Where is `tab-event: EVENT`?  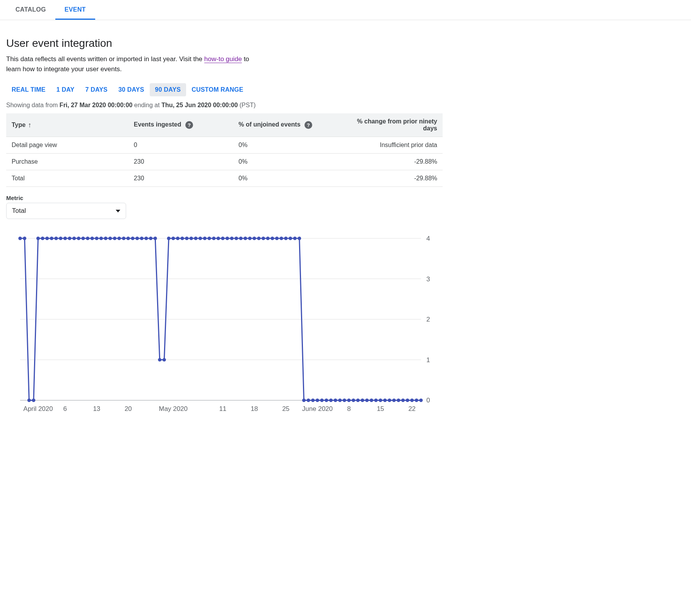
tab-event: EVENT is located at coordinates (75, 10).